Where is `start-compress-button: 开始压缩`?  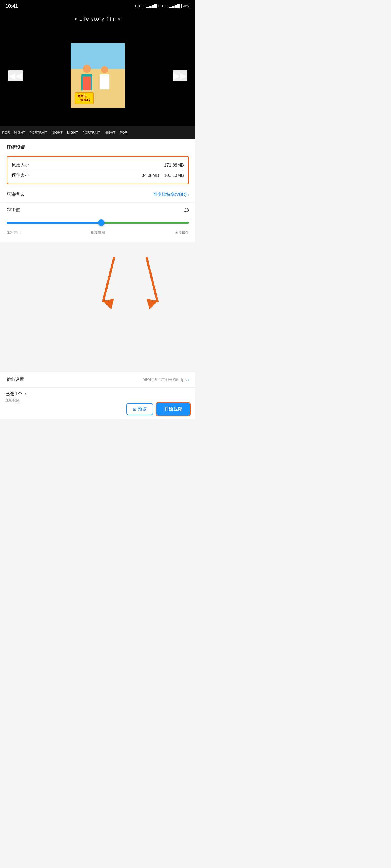
start-compress-button: 开始压缩 is located at coordinates (173, 409).